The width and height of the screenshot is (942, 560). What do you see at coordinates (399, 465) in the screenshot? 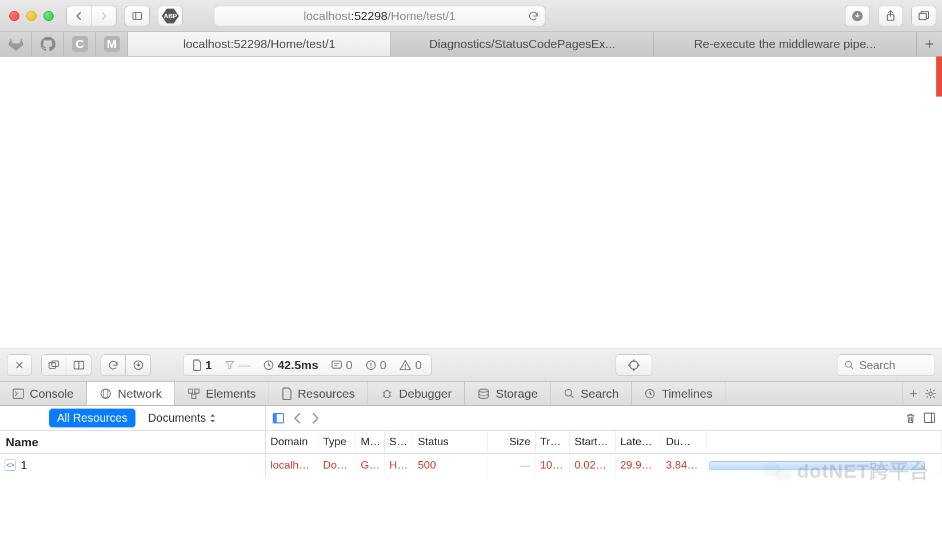
I see `cell-scheme: H…` at bounding box center [399, 465].